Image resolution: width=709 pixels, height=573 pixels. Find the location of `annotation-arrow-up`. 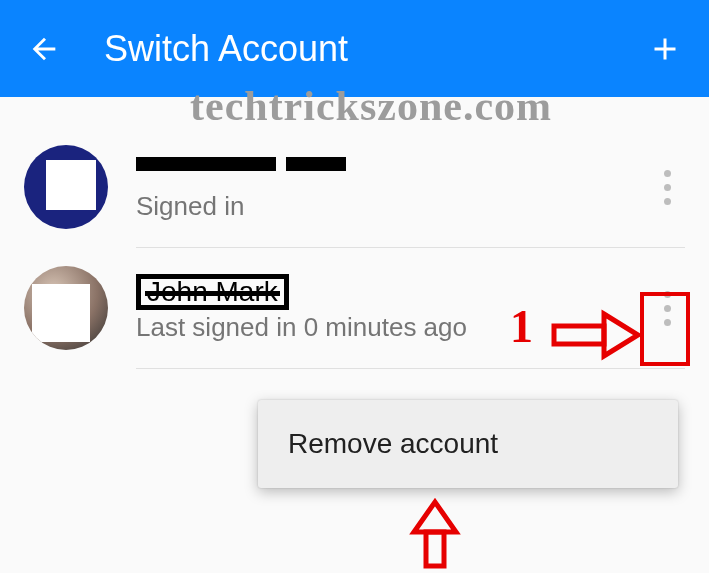

annotation-arrow-up is located at coordinates (435, 533).